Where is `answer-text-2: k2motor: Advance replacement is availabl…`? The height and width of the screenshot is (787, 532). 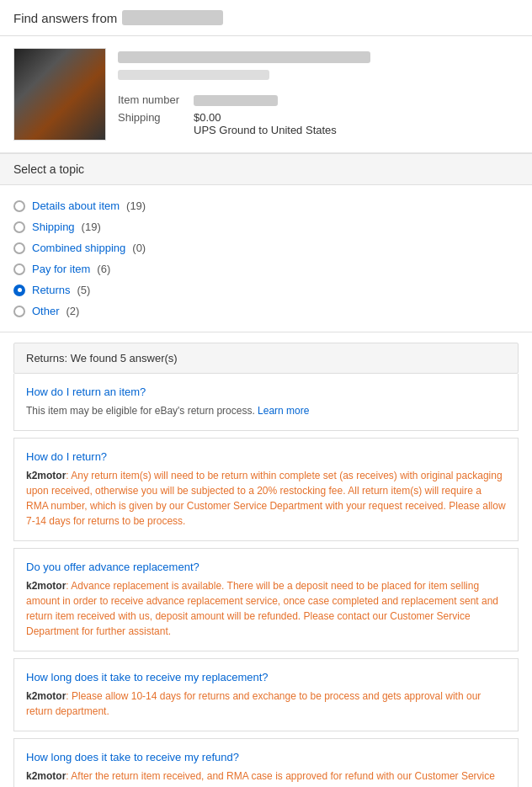
answer-text-2: k2motor: Advance replacement is availabl… is located at coordinates (266, 609).